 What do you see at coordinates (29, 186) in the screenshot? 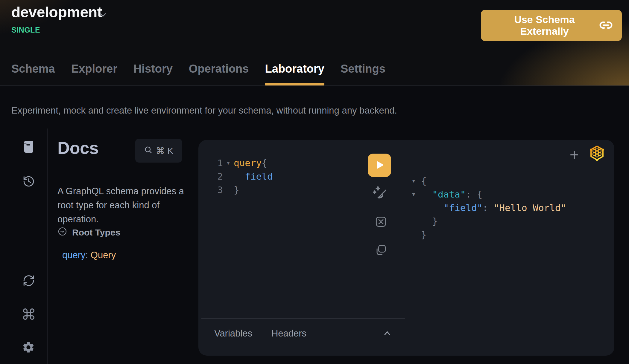
I see `history-icon` at bounding box center [29, 186].